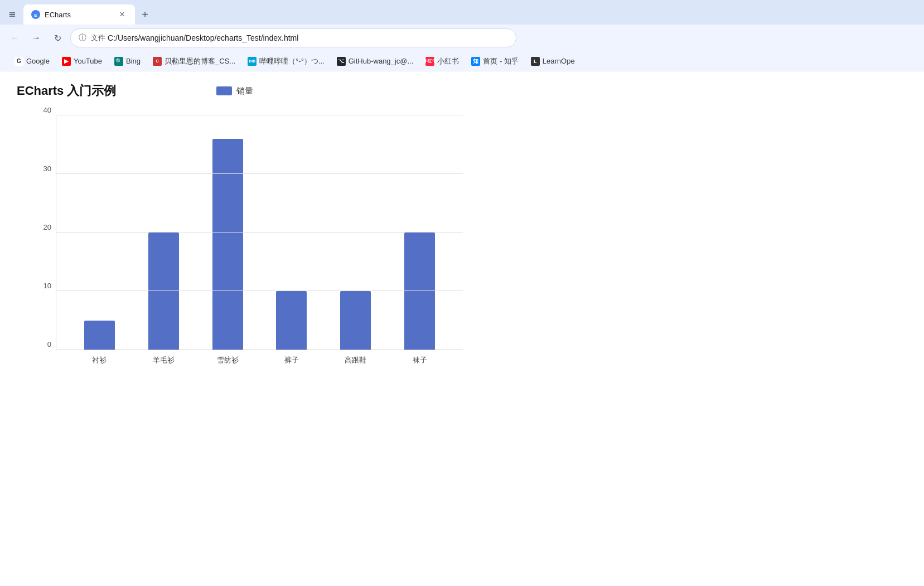  Describe the element at coordinates (79, 14) in the screenshot. I see `tab-title: ECharts` at that location.